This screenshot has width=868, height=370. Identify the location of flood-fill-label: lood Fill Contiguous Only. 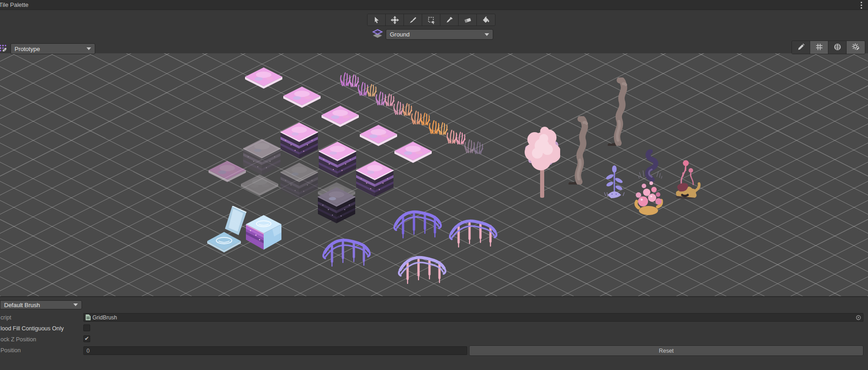
(32, 329).